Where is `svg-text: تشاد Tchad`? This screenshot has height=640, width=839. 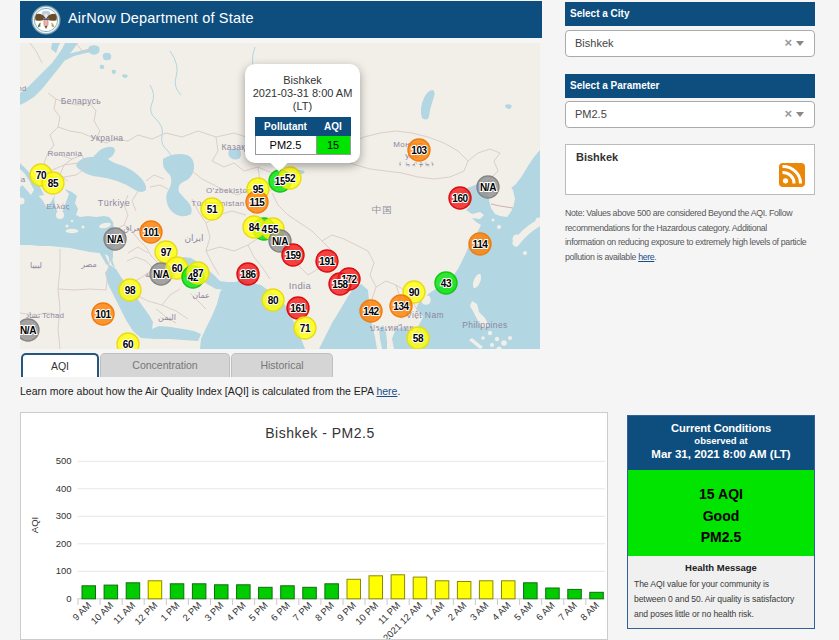 svg-text: تشاد Tchad is located at coordinates (46, 316).